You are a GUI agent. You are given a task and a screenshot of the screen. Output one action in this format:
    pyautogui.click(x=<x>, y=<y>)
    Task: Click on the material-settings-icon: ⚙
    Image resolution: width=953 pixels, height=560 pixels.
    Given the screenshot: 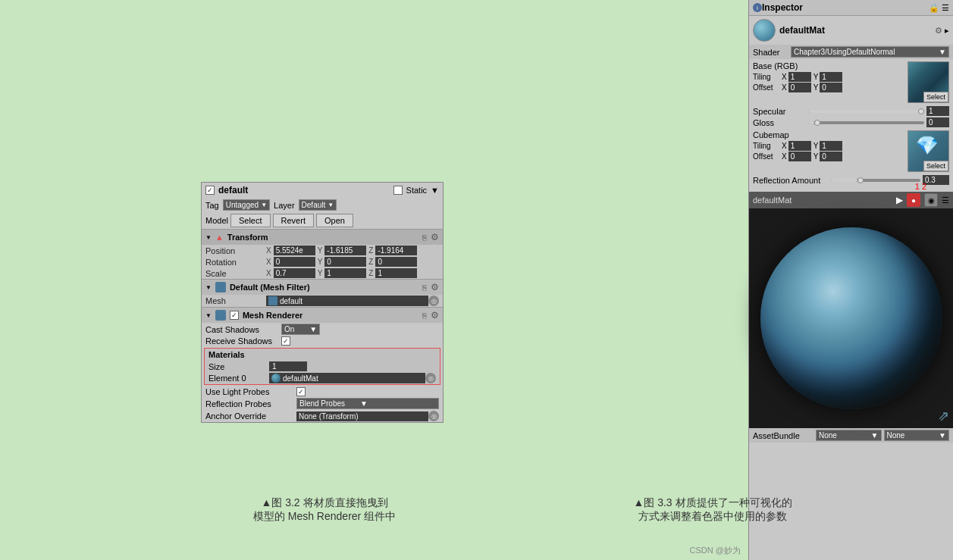 What is the action you would take?
    pyautogui.click(x=939, y=30)
    